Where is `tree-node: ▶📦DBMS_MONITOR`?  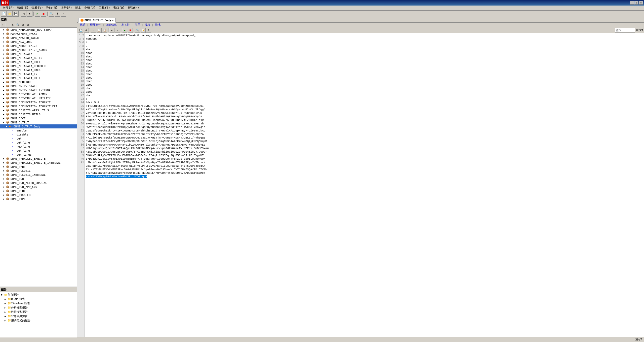 tree-node: ▶📦DBMS_MONITOR is located at coordinates (38, 82).